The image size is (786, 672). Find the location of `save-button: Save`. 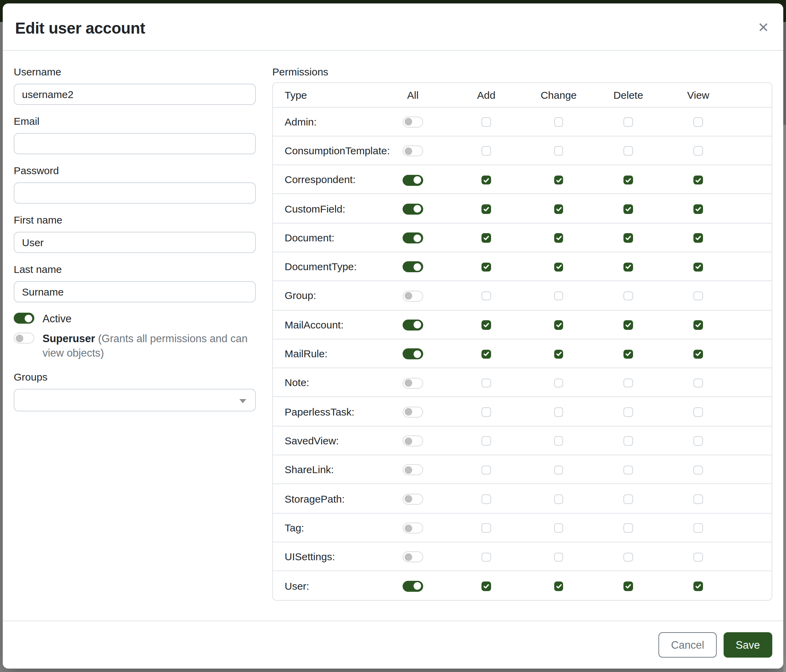

save-button: Save is located at coordinates (748, 645).